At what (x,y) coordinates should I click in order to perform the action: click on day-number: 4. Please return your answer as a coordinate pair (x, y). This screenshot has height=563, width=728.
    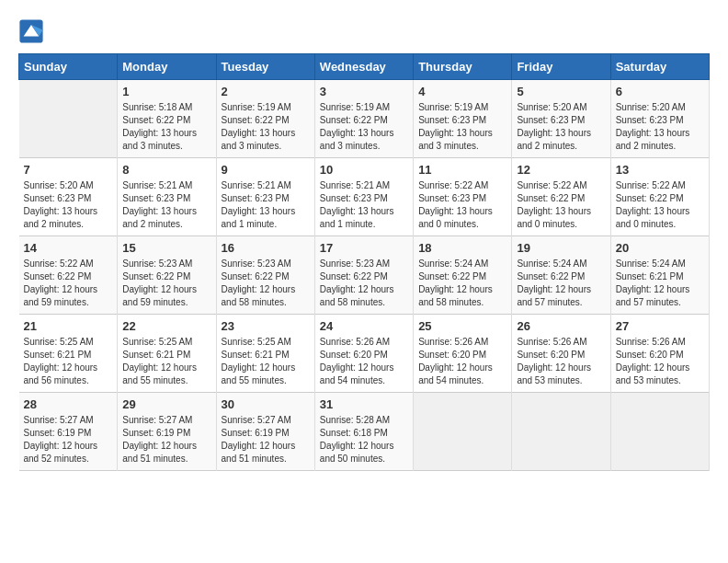
    Looking at the image, I should click on (462, 92).